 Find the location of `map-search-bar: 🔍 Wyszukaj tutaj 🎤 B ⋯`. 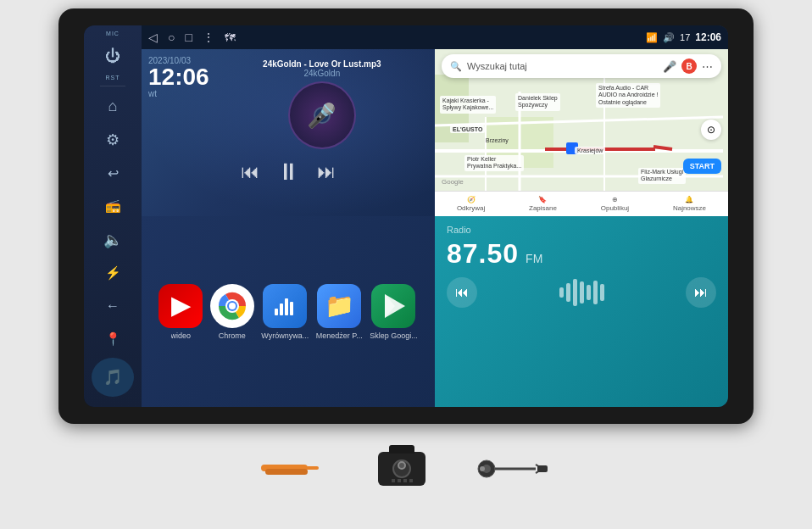

map-search-bar: 🔍 Wyszukaj tutaj 🎤 B ⋯ is located at coordinates (581, 66).